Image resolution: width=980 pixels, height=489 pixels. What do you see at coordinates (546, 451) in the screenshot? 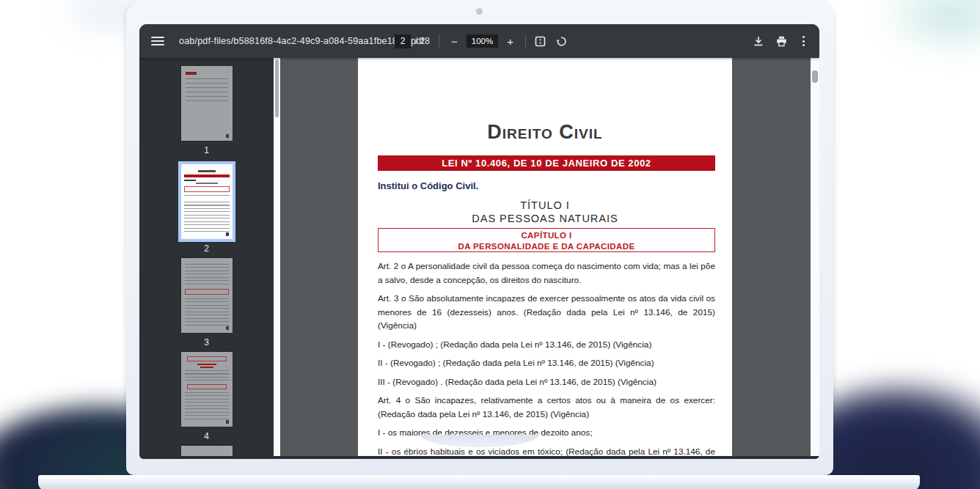
I see `paragraph-art4-ii: II - os ébrios habituais e os viciados e…` at bounding box center [546, 451].